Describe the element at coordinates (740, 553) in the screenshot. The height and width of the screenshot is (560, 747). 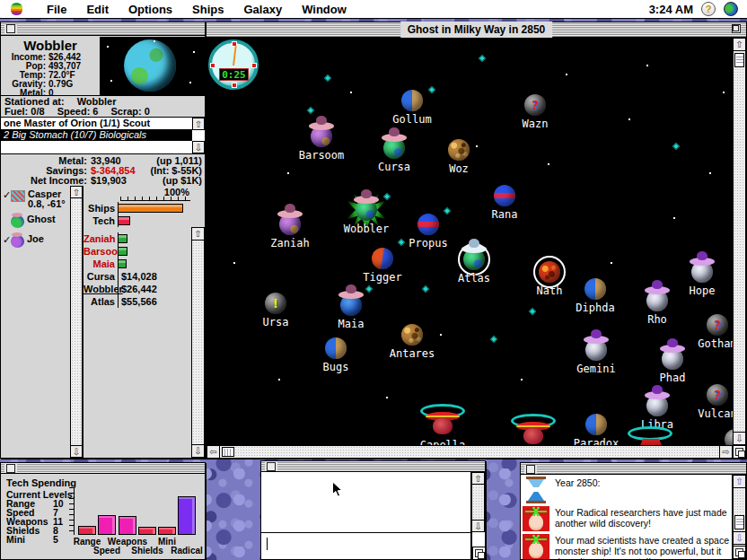
I see `news-grow-box` at that location.